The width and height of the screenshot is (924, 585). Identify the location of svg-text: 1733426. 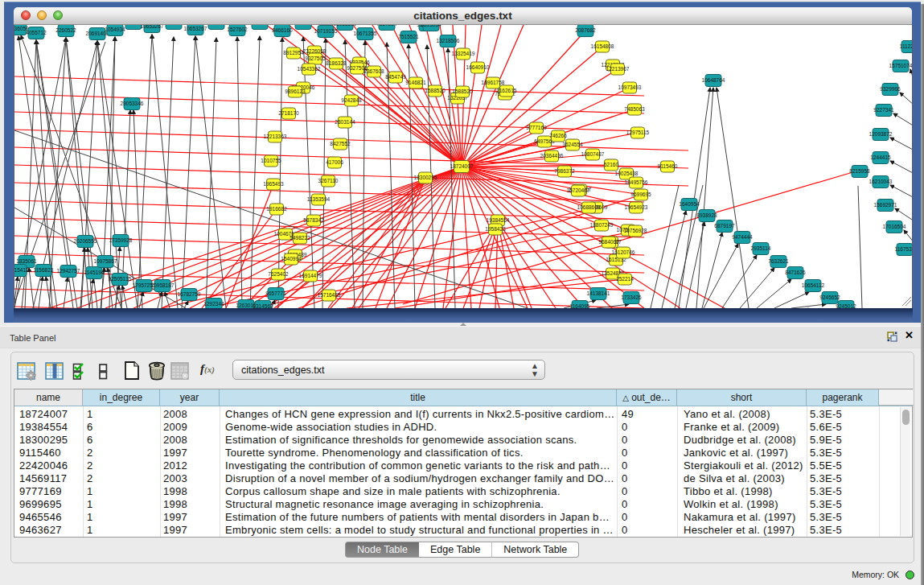
(631, 298).